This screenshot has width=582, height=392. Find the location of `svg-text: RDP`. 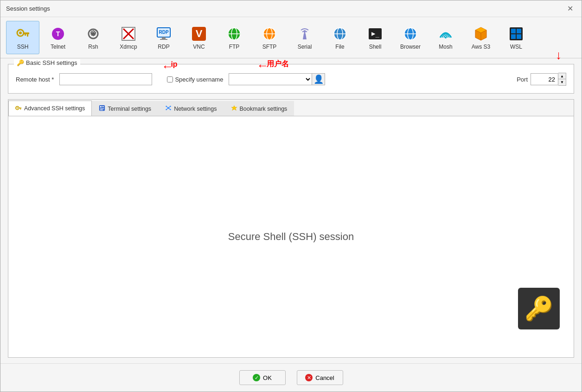

svg-text: RDP is located at coordinates (163, 32).